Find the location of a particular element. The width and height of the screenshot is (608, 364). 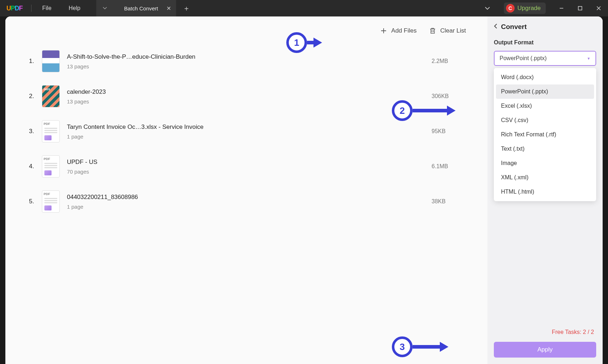

close-icon is located at coordinates (599, 8).